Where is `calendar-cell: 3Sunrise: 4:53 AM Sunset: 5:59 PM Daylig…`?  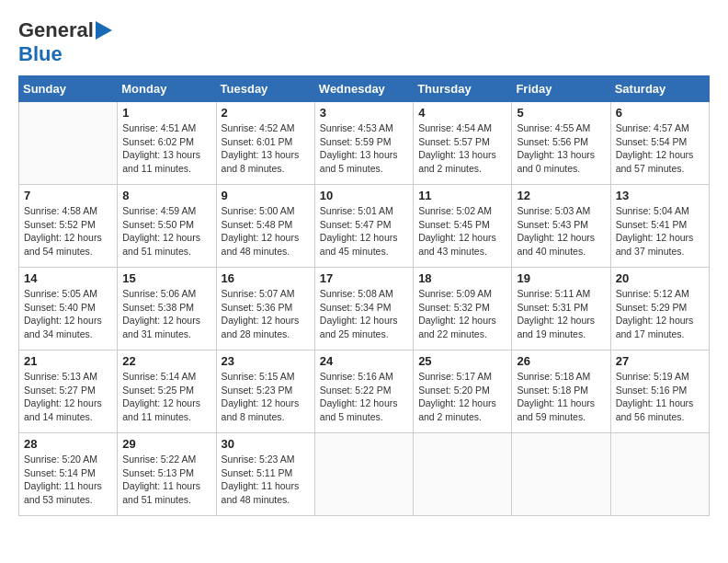 calendar-cell: 3Sunrise: 4:53 AM Sunset: 5:59 PM Daylig… is located at coordinates (364, 144).